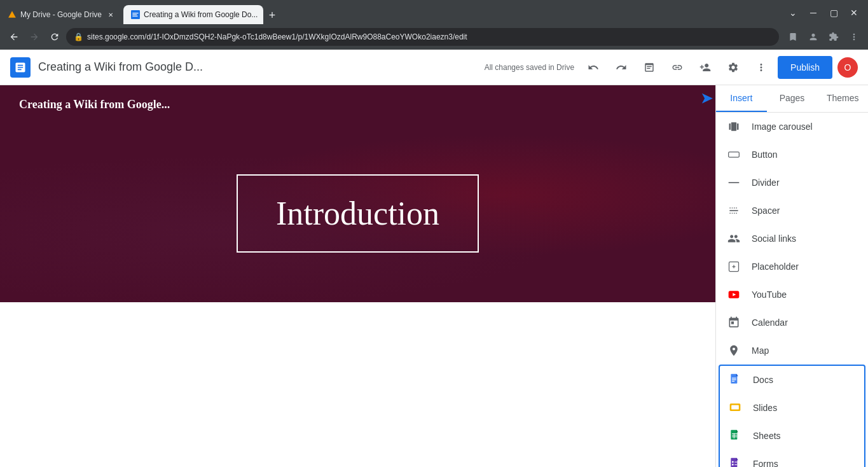 The width and height of the screenshot is (868, 467). Describe the element at coordinates (805, 351) in the screenshot. I see `panel-item-map-label: Map` at that location.